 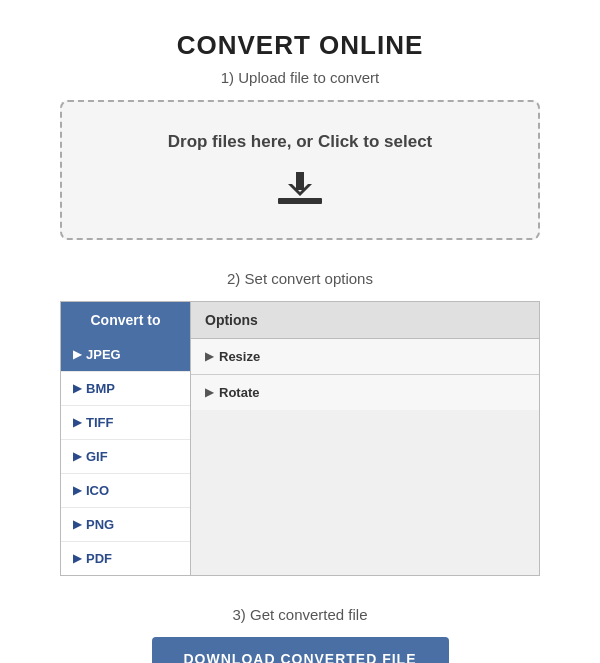 I want to click on option-resize: ▶ Resize, so click(x=365, y=357).